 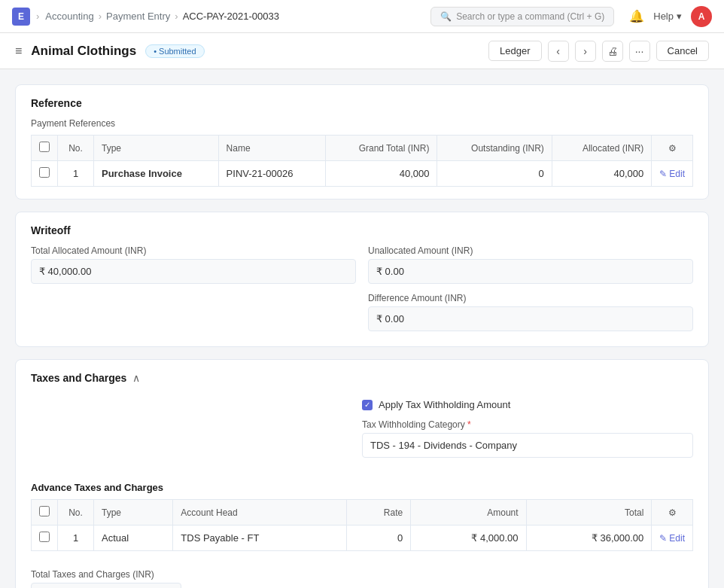 What do you see at coordinates (558, 51) in the screenshot?
I see `prev-button: ‹` at bounding box center [558, 51].